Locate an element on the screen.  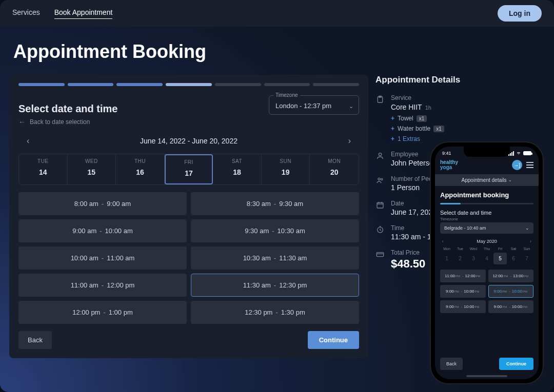
mobile-dow: Tue is located at coordinates (460, 250).